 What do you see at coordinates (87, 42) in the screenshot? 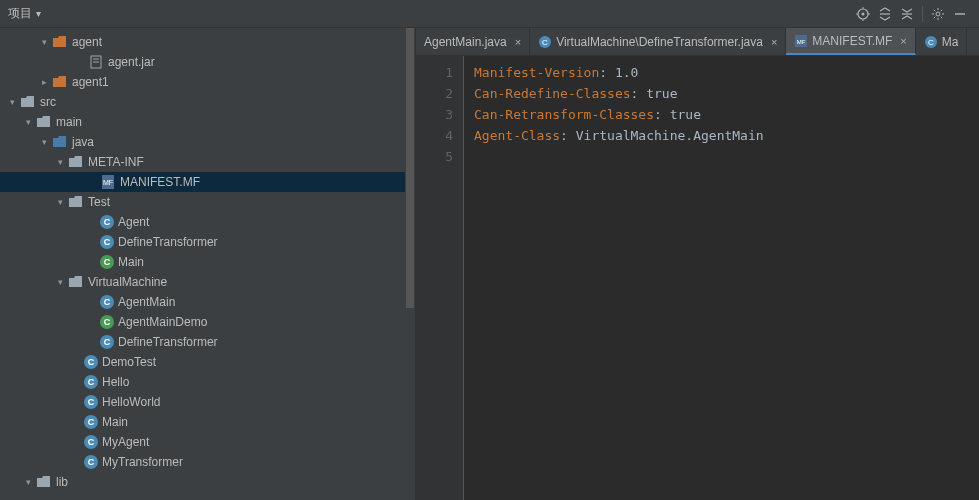
I see `tree-label: agent` at bounding box center [87, 42].